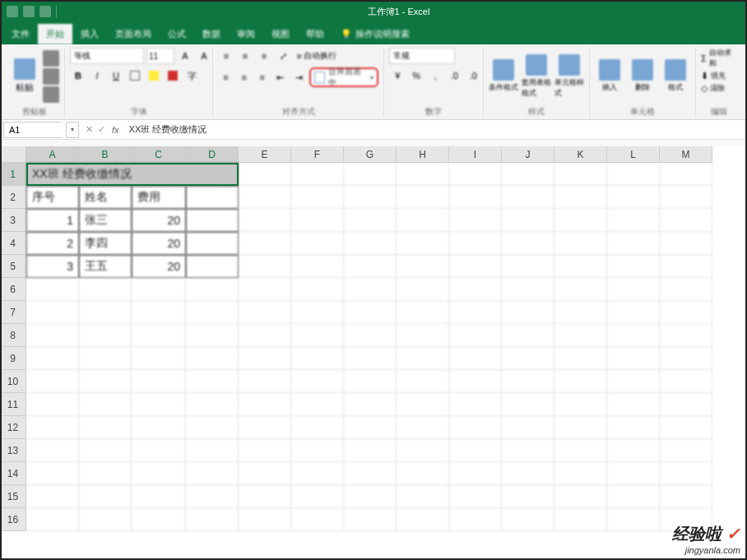 This screenshot has width=747, height=560. I want to click on cell-C10, so click(159, 382).